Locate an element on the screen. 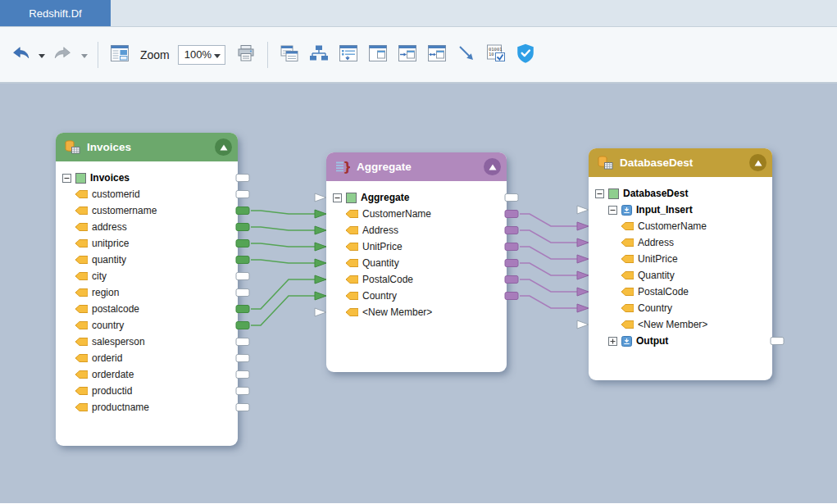  field-row: city is located at coordinates (147, 276).